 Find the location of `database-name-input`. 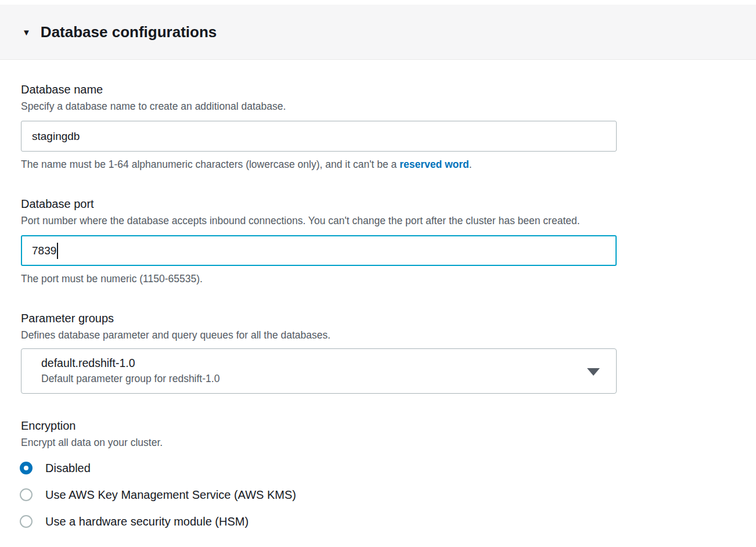

database-name-input is located at coordinates (319, 136).